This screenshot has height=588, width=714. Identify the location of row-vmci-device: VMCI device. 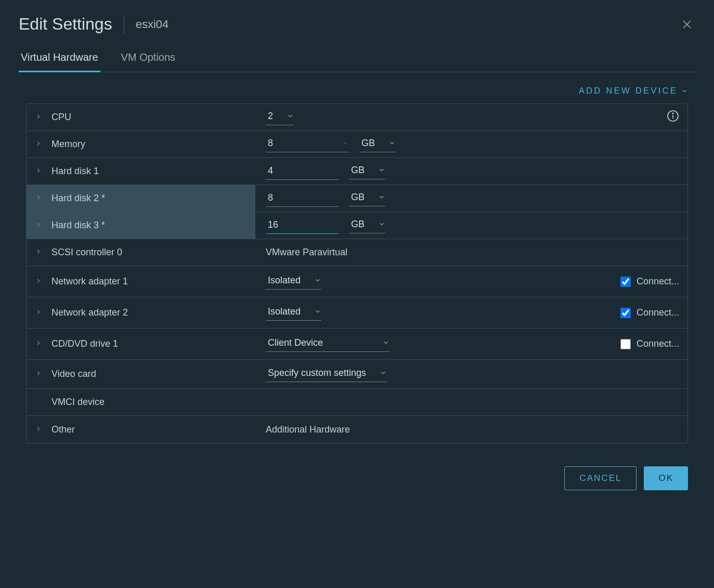
(357, 402).